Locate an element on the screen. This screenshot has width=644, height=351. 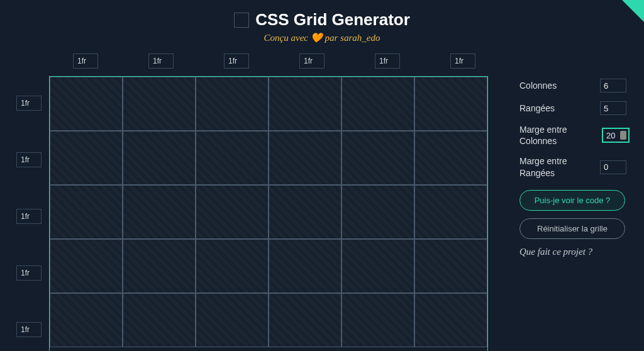
column-gap-label: Marge entre Colonnes is located at coordinates (561, 135).